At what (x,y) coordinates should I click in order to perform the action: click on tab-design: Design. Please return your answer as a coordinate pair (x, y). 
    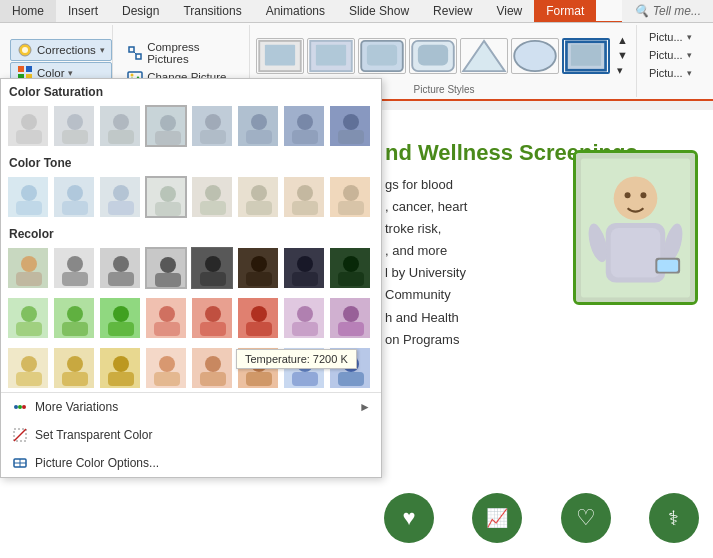
    Looking at the image, I should click on (140, 11).